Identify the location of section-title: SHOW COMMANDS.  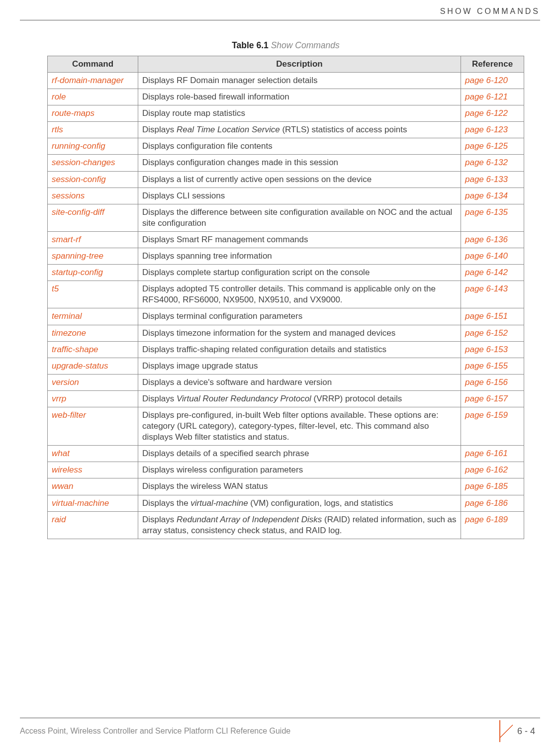
(490, 11).